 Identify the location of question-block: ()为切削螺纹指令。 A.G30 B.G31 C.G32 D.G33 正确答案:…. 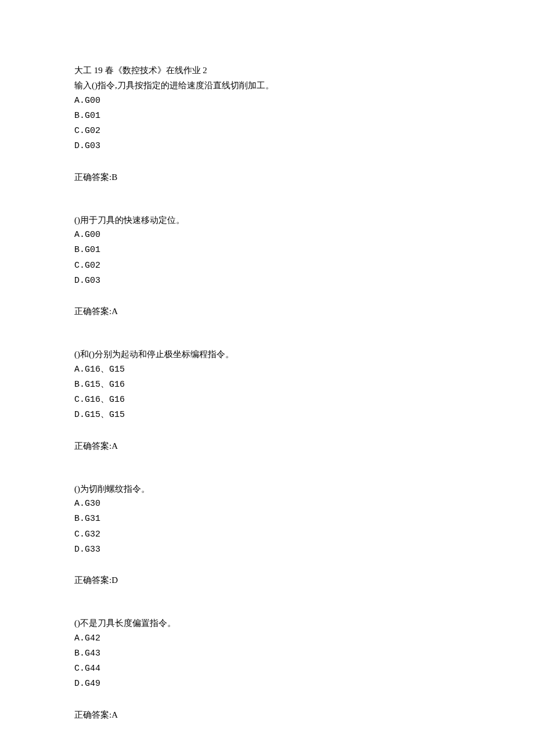
(267, 535).